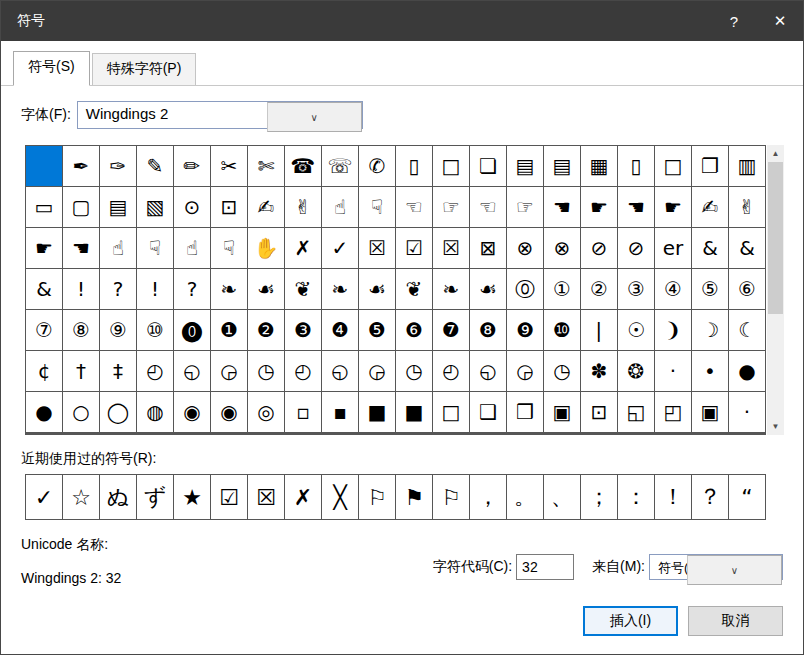 The height and width of the screenshot is (655, 804). What do you see at coordinates (229, 412) in the screenshot?
I see `symbol-cell: ◉` at bounding box center [229, 412].